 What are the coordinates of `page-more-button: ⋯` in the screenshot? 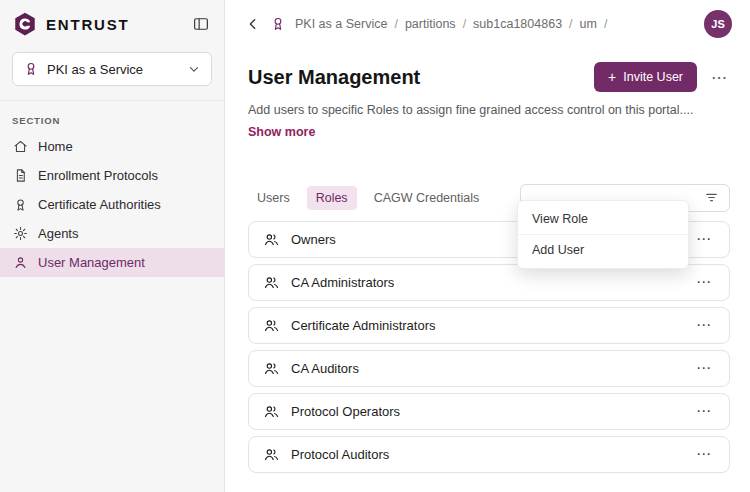 It's located at (720, 78).